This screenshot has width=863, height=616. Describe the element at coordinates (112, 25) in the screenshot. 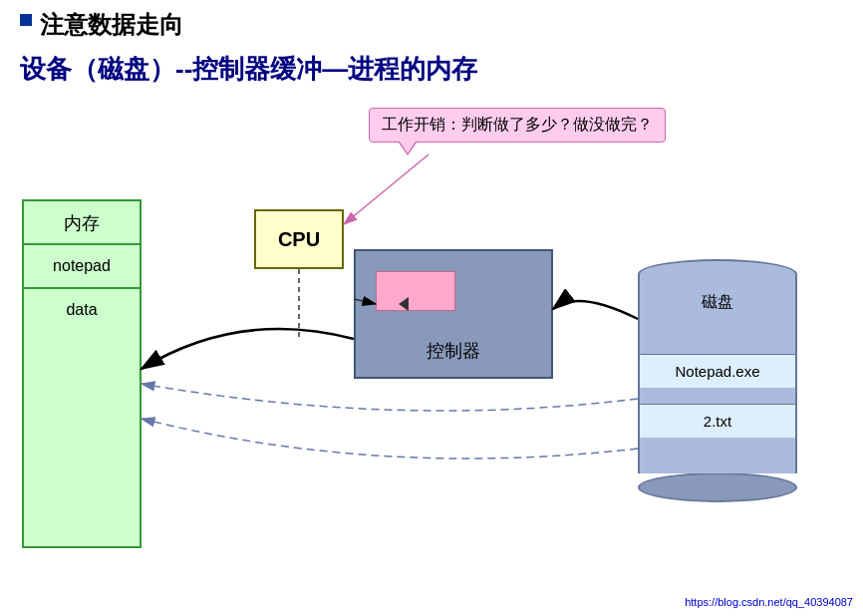

I see `title-main: 注意数据走向` at that location.